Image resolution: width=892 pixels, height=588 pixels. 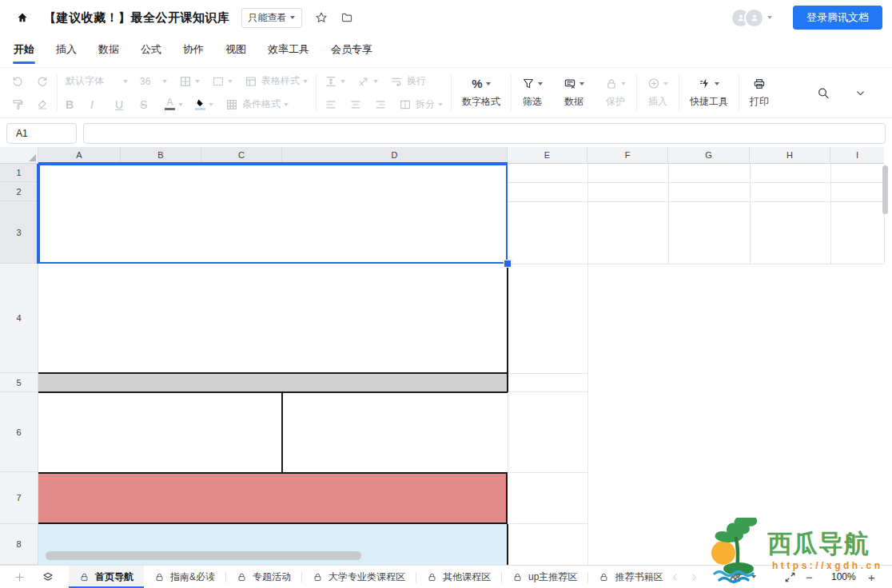 I want to click on sheet-tab-home: 首页导航, so click(x=106, y=577).